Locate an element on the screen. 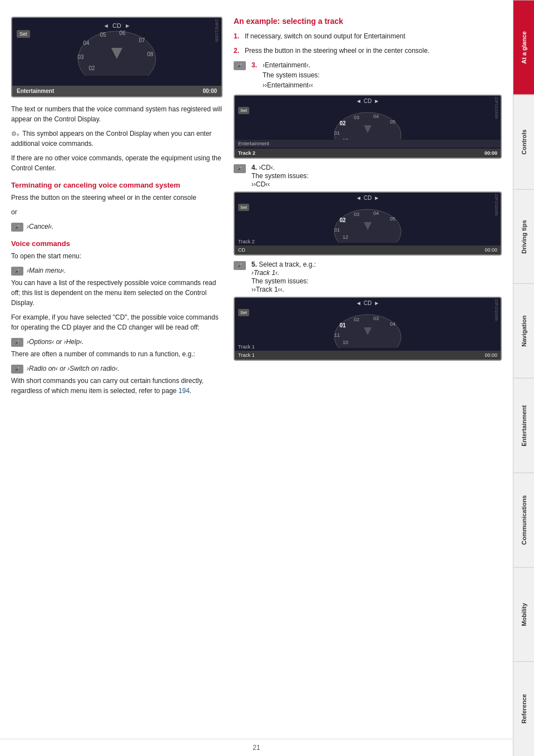 This screenshot has height=756, width=534. rcd-time-3: 00:00 is located at coordinates (491, 355).